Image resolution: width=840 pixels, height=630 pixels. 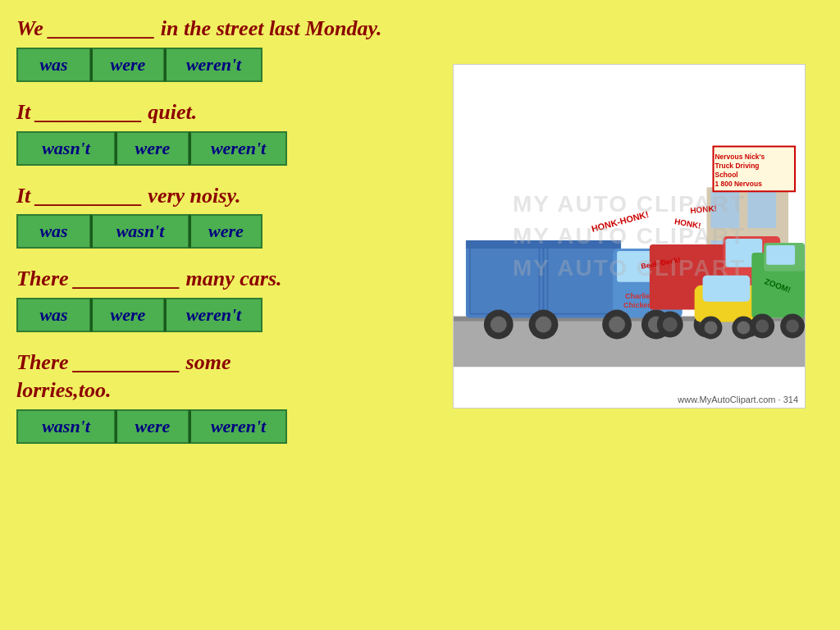 I want to click on options-row-4: was were weren't, so click(x=226, y=315).